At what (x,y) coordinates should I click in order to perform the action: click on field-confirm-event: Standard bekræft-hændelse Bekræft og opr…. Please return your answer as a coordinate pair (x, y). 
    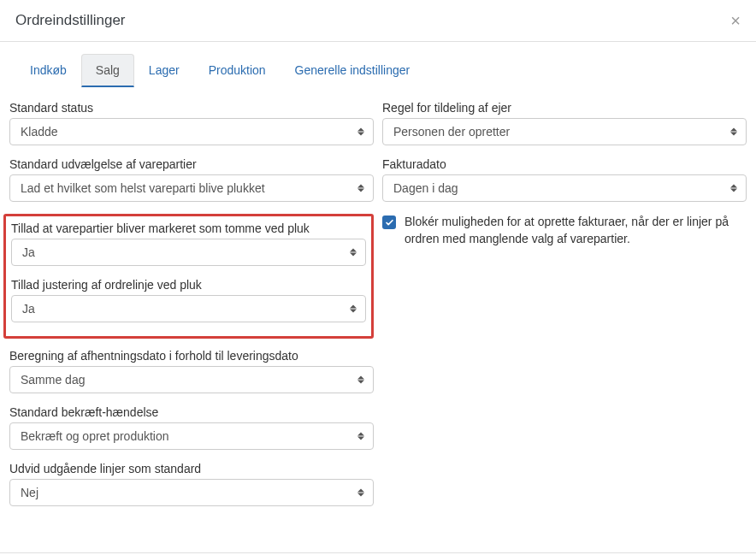
    Looking at the image, I should click on (192, 428).